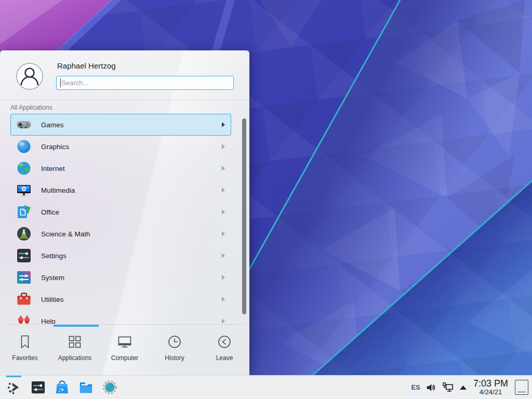 This screenshot has height=399, width=532. What do you see at coordinates (121, 317) in the screenshot?
I see `category-row-help: Help` at bounding box center [121, 317].